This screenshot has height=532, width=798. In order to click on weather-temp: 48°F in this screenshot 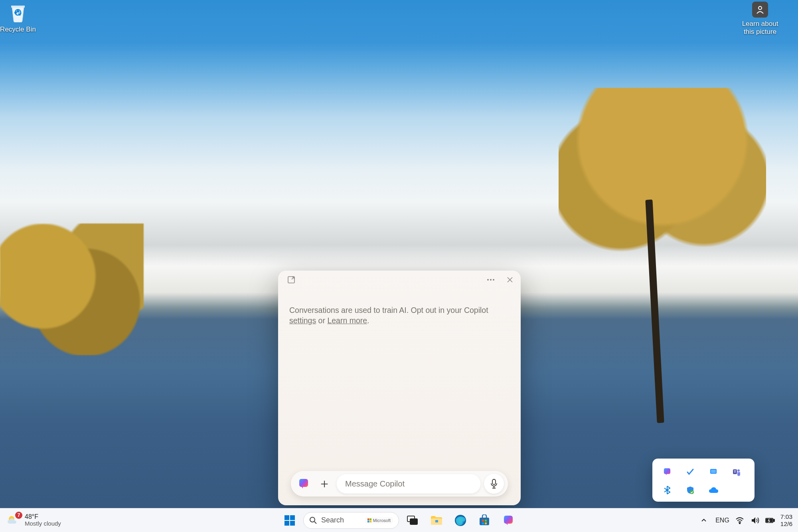, I will do `click(43, 517)`.